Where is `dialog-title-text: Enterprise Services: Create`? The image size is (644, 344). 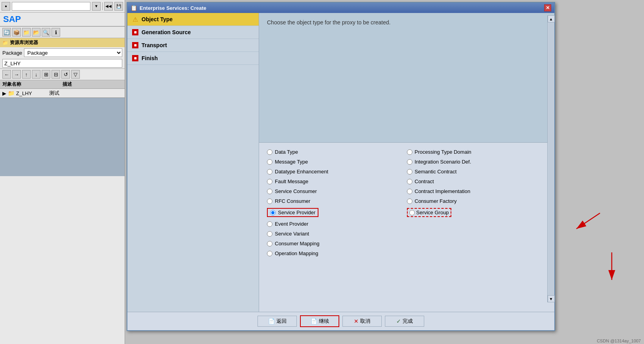
dialog-title-text: Enterprise Services: Create is located at coordinates (173, 8).